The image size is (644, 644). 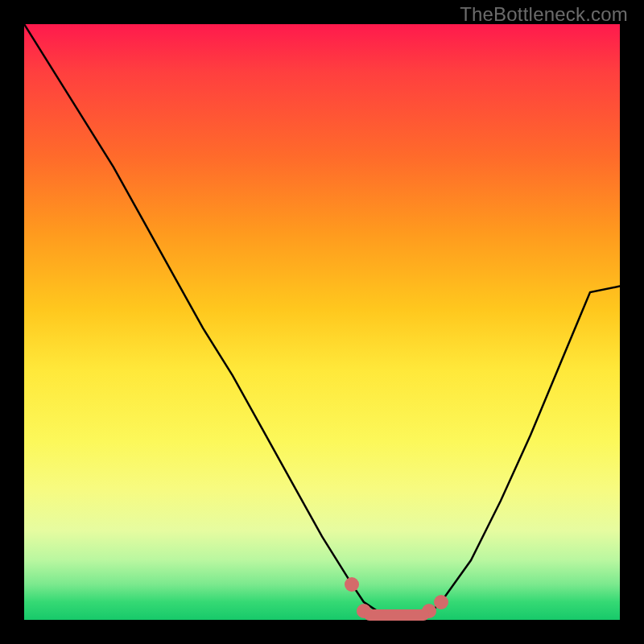 I want to click on marker-bridge, so click(x=396, y=615).